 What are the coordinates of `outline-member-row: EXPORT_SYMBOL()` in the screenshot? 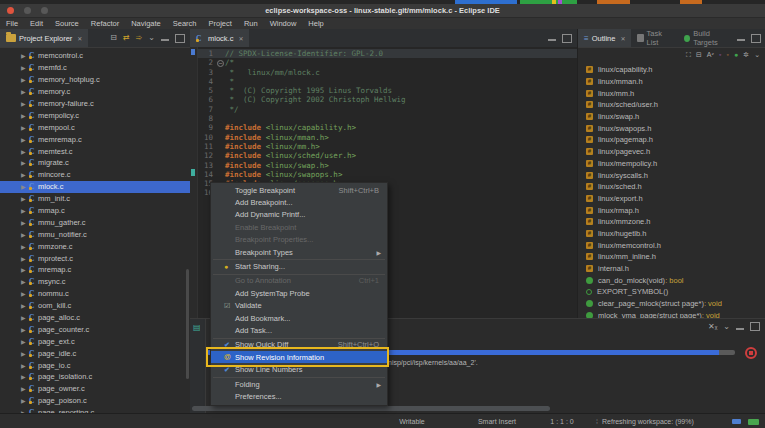 It's located at (672, 292).